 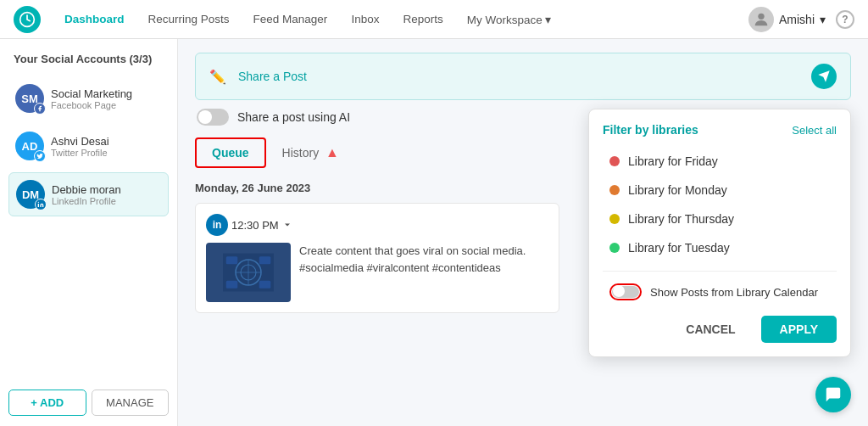 I want to click on edit-icon: ✏️, so click(x=218, y=76).